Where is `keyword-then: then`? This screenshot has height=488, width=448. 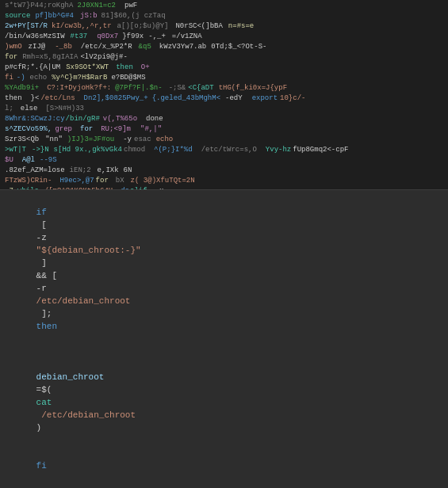
keyword-then: then is located at coordinates (47, 326).